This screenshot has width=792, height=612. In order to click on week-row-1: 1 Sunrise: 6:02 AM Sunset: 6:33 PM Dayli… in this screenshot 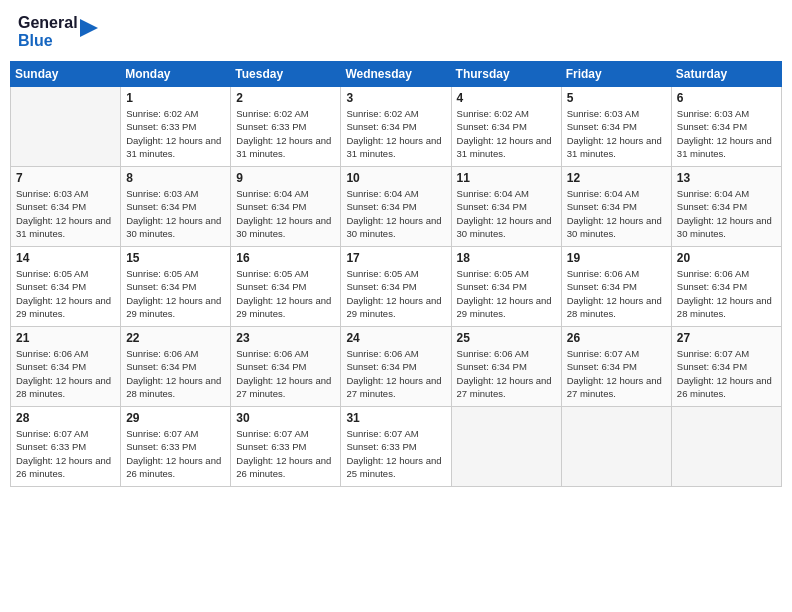, I will do `click(396, 127)`.